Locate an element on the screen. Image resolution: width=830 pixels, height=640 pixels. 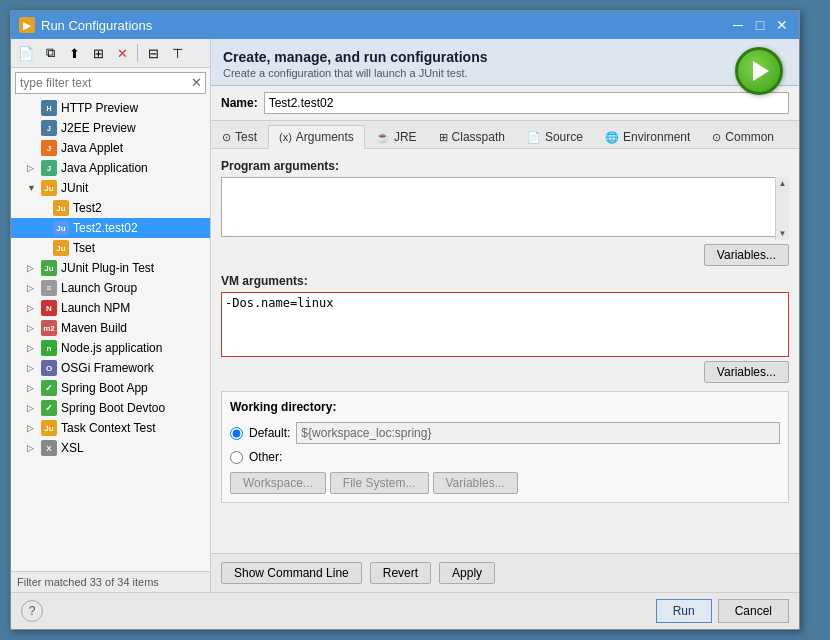
tab-test-label: Test is located at coordinates (246, 137).